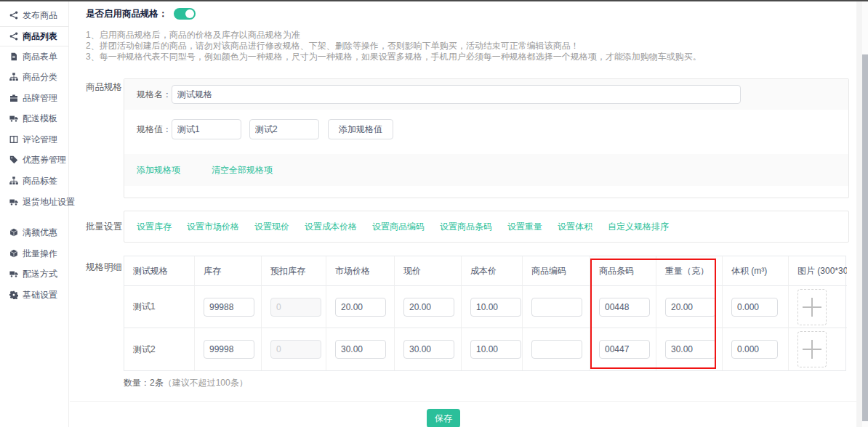  I want to click on sidebar: 发布商品商品列表商品表单商品分类品牌管理配送模板评论管理优惠券管理商品标签退货地…, so click(35, 214).